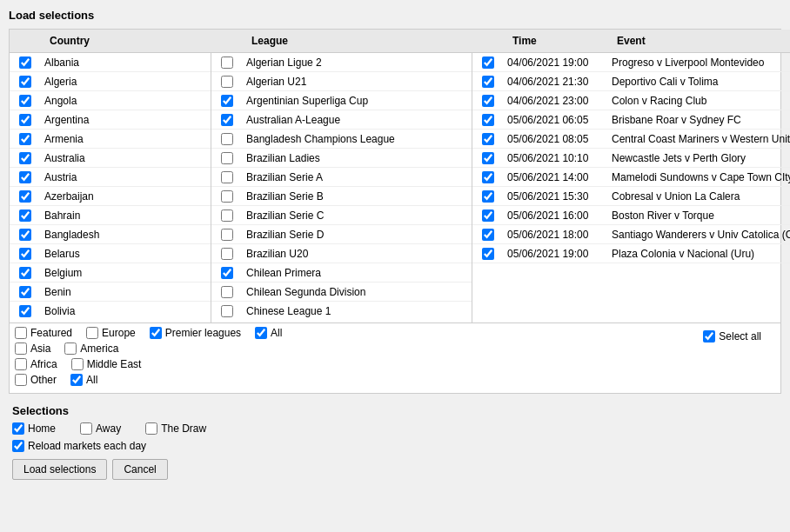 Image resolution: width=790 pixels, height=532 pixels. What do you see at coordinates (21, 333) in the screenshot?
I see `filter-featured-checkbox` at bounding box center [21, 333].